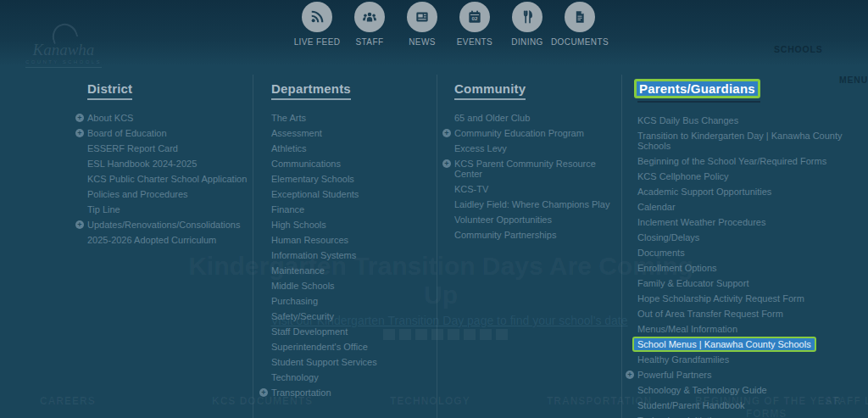  I want to click on news-label: NEWS, so click(422, 42).